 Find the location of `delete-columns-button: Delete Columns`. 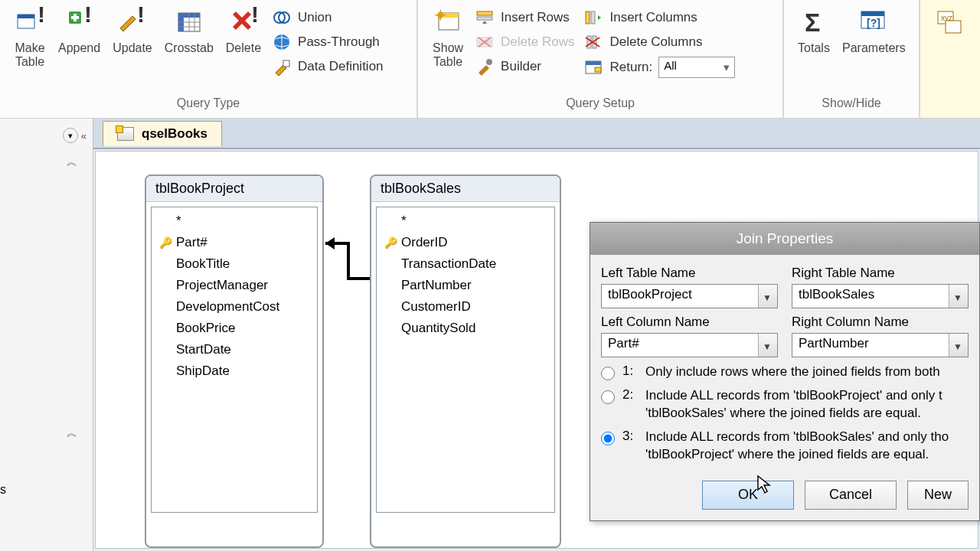

delete-columns-button: Delete Columns is located at coordinates (659, 42).